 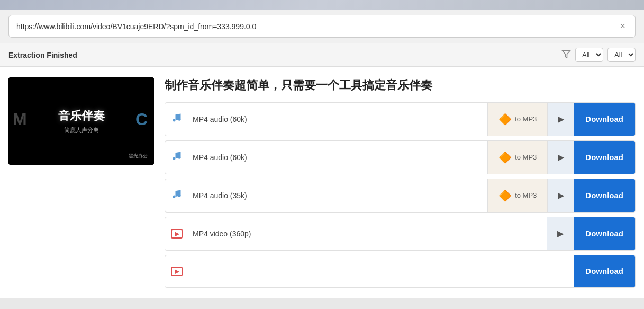 What do you see at coordinates (177, 234) in the screenshot?
I see `video-icon-4: ▶` at bounding box center [177, 234].